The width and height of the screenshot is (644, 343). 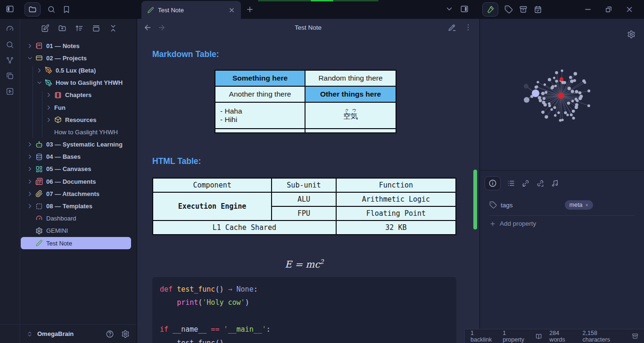 I want to click on tree-item: Dashboard, so click(x=78, y=219).